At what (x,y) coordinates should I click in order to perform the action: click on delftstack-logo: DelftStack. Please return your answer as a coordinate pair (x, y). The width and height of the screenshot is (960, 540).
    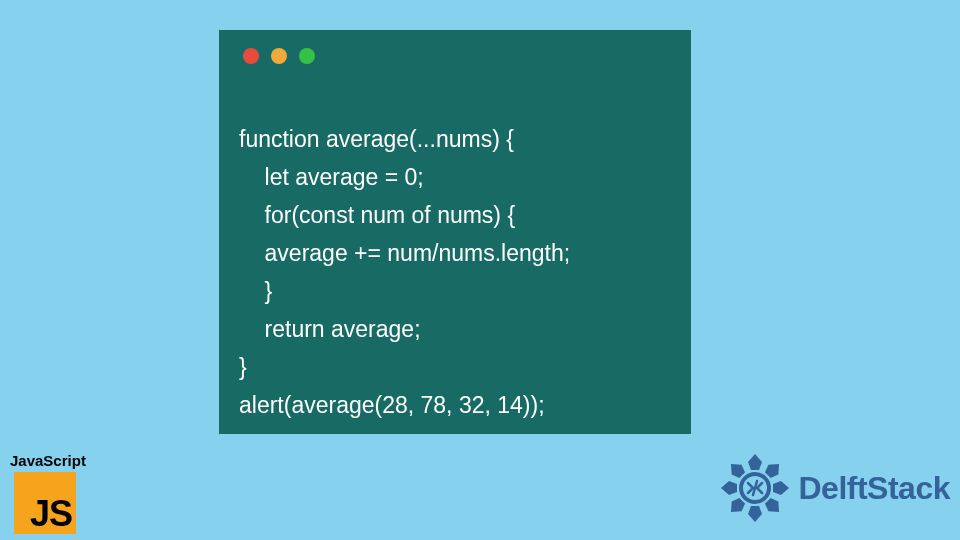
    Looking at the image, I should click on (834, 488).